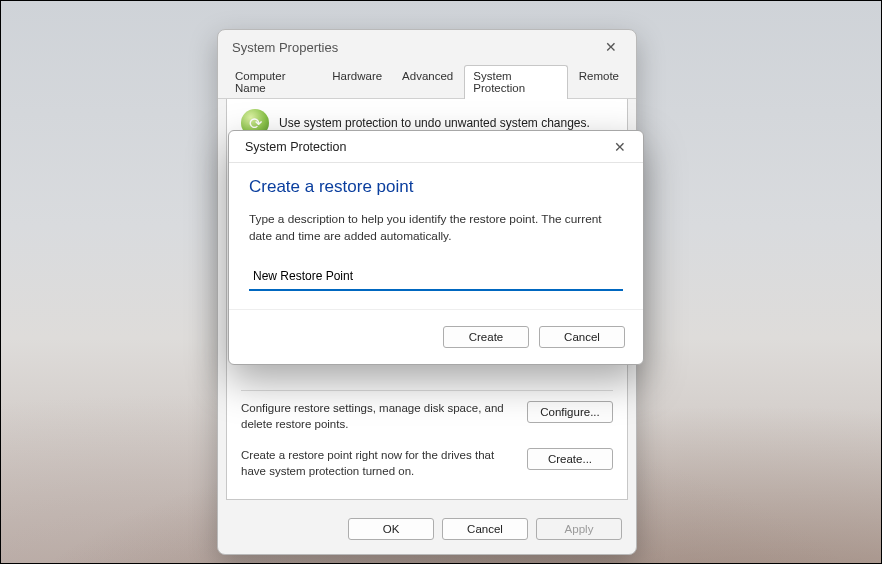  What do you see at coordinates (428, 82) in the screenshot?
I see `tab-advanced: Advanced` at bounding box center [428, 82].